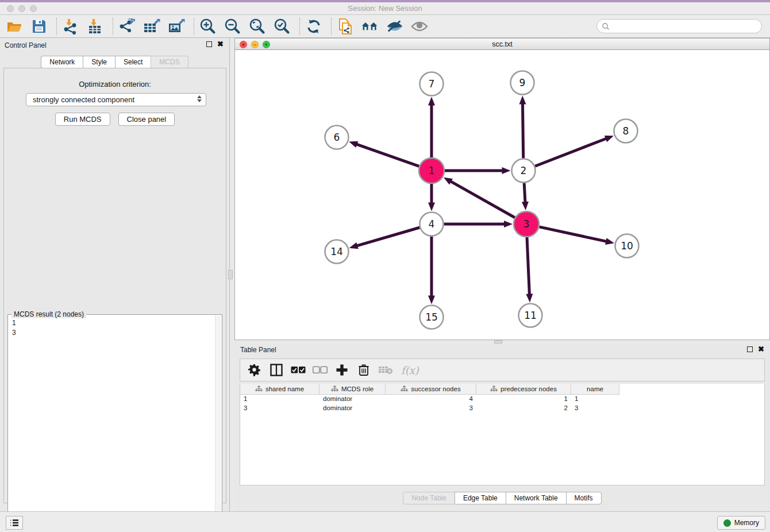 This screenshot has width=770, height=532. I want to click on add-column-icon, so click(342, 370).